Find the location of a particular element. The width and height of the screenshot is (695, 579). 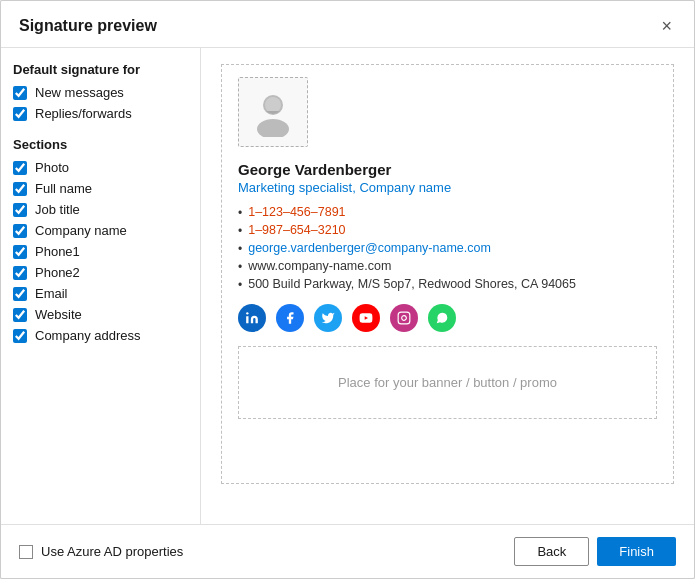

full-name-item: Full name is located at coordinates (100, 188).